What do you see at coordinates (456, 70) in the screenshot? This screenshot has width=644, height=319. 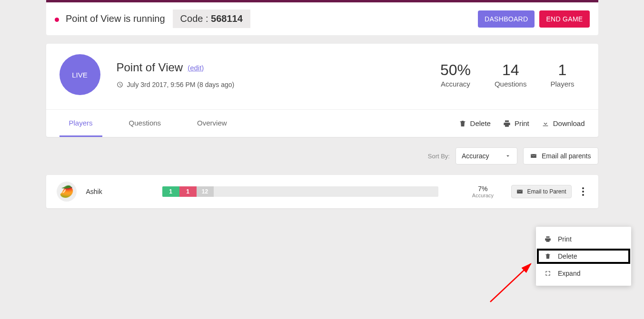 I see `stat-accuracy-value: 50%` at bounding box center [456, 70].